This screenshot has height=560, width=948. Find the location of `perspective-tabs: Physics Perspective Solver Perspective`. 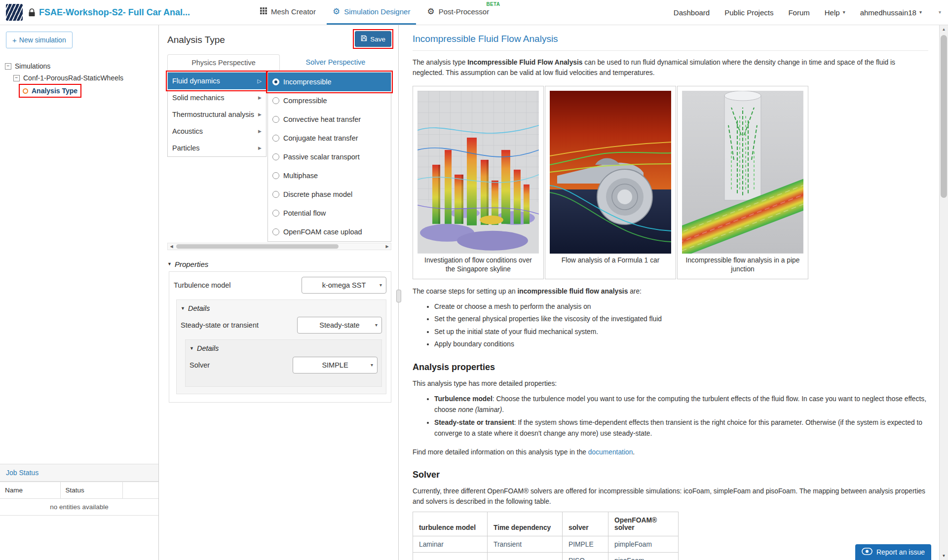

perspective-tabs: Physics Perspective Solver Perspective is located at coordinates (279, 63).